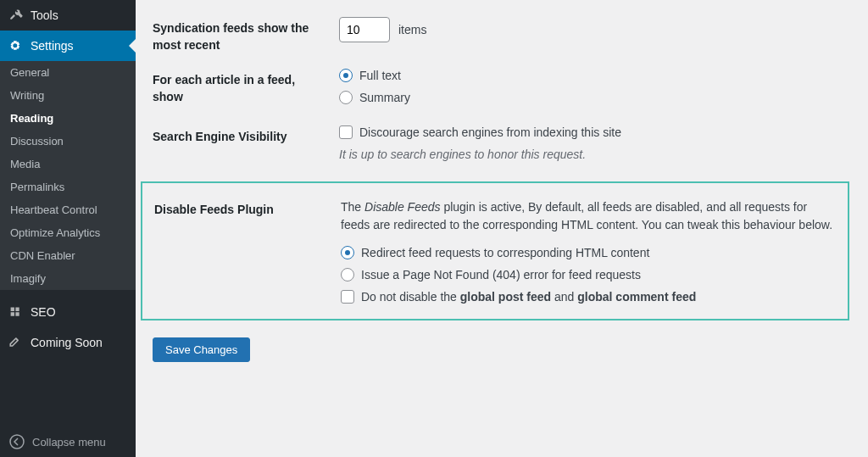 The width and height of the screenshot is (868, 457). I want to click on field-search-visibility: Search Engine Visibility Discourage sear…, so click(502, 143).